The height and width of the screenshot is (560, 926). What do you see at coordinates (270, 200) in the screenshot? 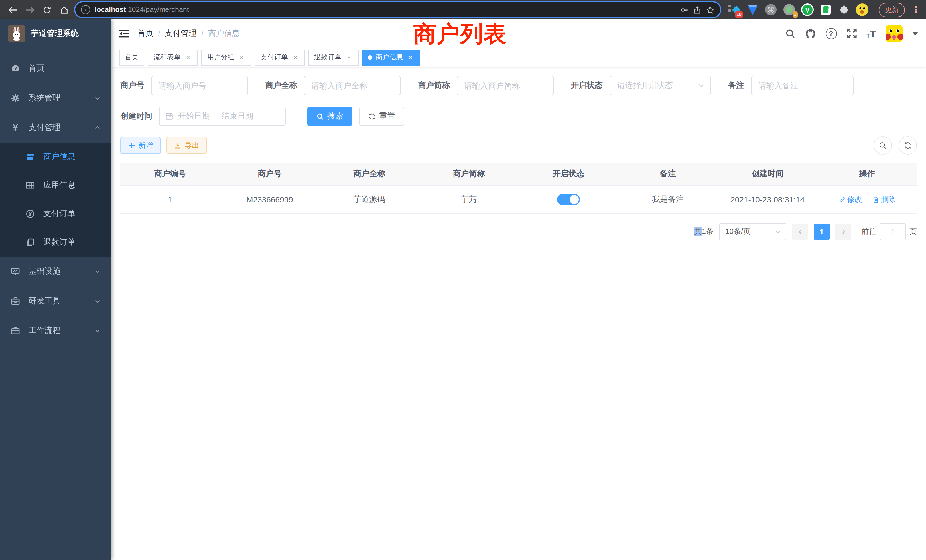
I see `cell-merchant-no: M233666999` at bounding box center [270, 200].